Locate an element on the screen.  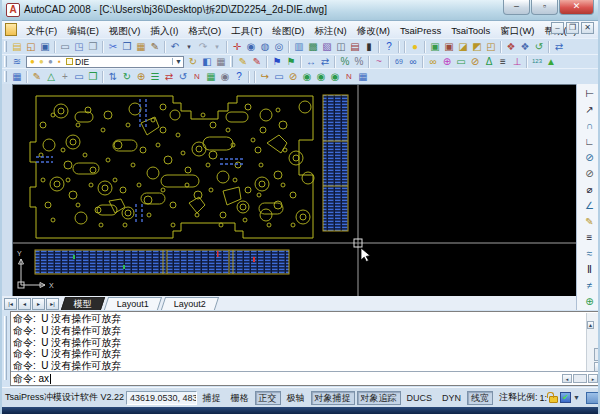
coordinates-readout: 43619.0530, 48379.2608, 0.0000 is located at coordinates (161, 398).